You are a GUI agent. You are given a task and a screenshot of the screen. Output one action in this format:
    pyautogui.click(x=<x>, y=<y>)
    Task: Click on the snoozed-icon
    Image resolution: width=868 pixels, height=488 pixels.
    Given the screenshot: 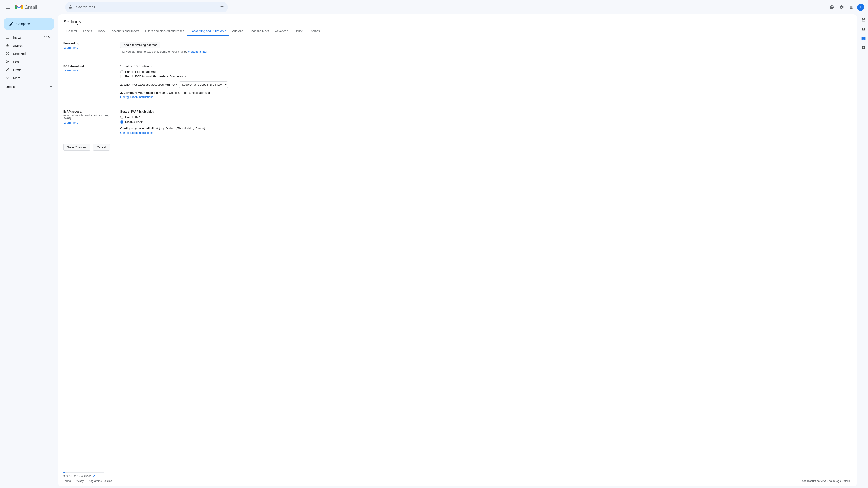 What is the action you would take?
    pyautogui.click(x=7, y=54)
    